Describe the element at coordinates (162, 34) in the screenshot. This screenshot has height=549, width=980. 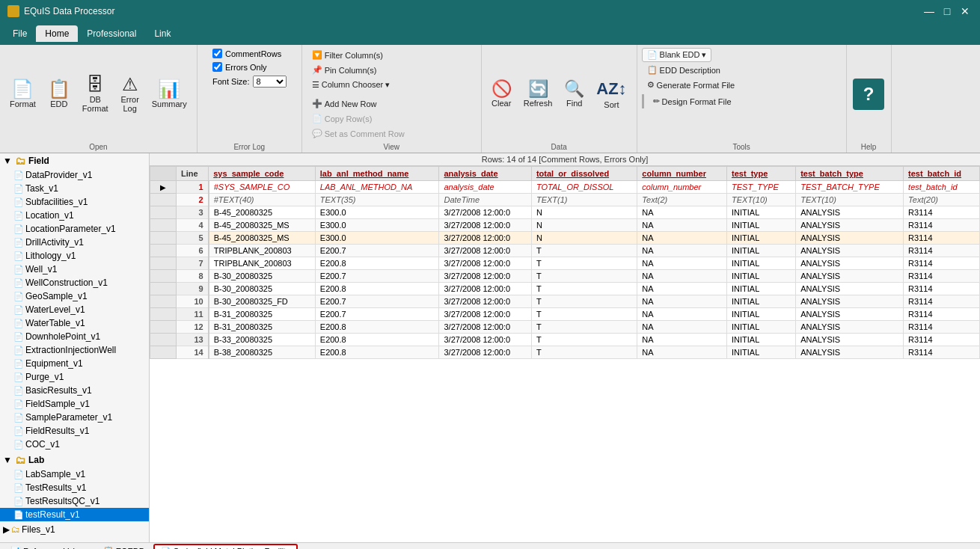
I see `menu-tab-link: Link` at that location.